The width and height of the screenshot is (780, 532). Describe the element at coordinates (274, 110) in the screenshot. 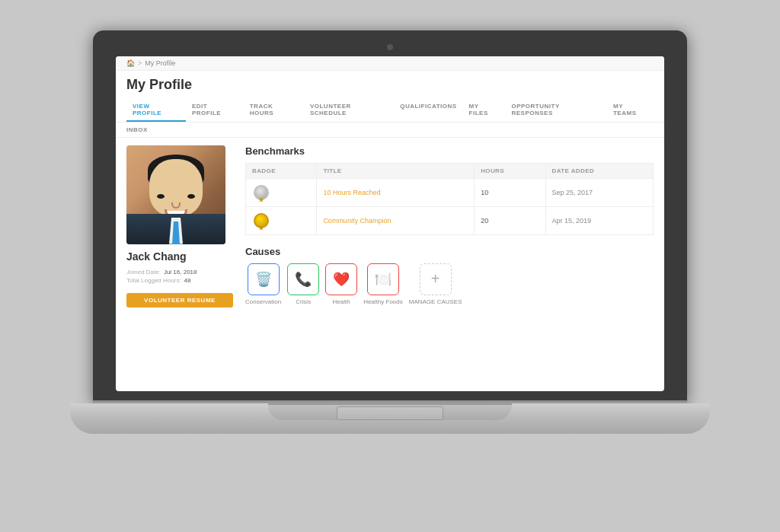

I see `tab-track-hours: TRACK HOURS` at that location.